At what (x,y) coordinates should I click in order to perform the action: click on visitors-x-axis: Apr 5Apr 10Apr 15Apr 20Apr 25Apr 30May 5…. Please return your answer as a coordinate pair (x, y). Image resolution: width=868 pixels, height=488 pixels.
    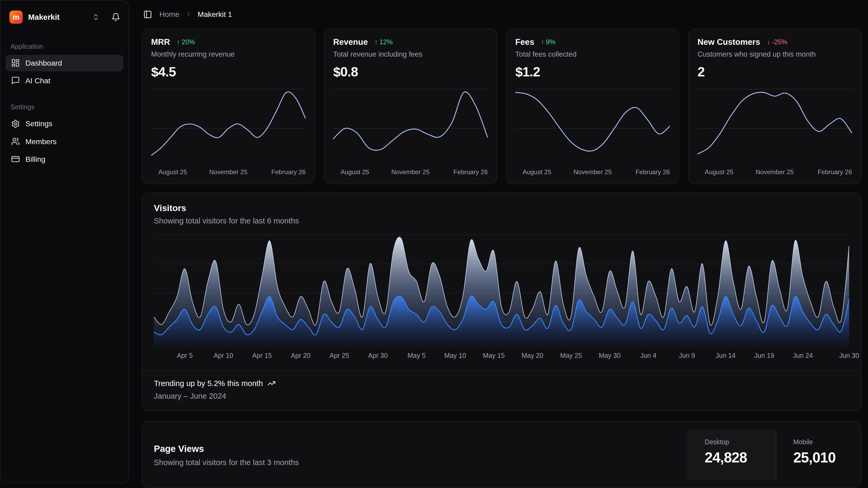
    Looking at the image, I should click on (501, 357).